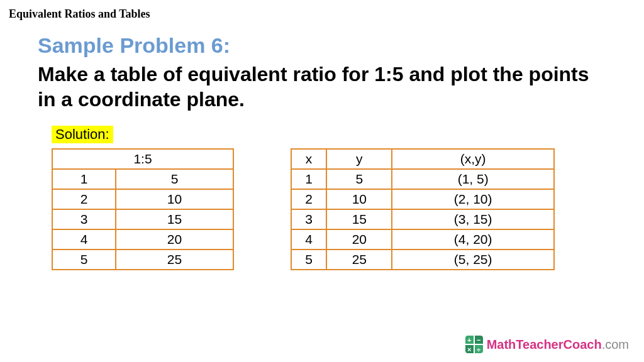 The width and height of the screenshot is (644, 362). I want to click on brand-text: MathTeacherCoach.com, so click(558, 344).